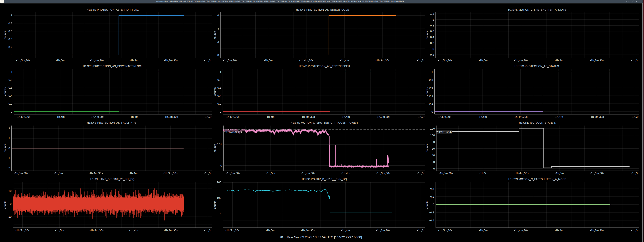  Describe the element at coordinates (324, 66) in the screenshot. I see `svg-text:H1:SYS-PROTECTION_AS_TESTNEEDE: H1:SYS-PROTECTION_AS_TESTNEEDED` at that location.